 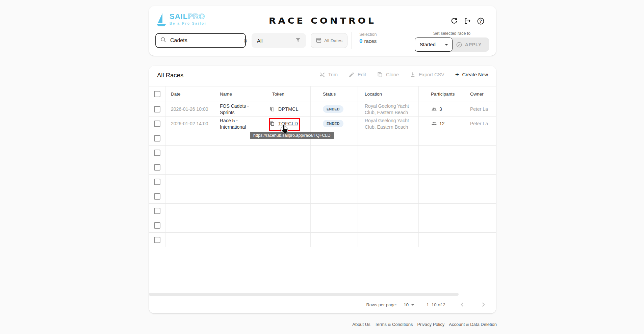 What do you see at coordinates (457, 75) in the screenshot?
I see `plus-icon: +` at bounding box center [457, 75].